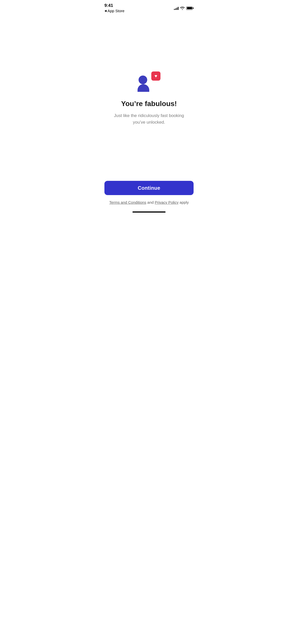  I want to click on signal-icon, so click(176, 8).